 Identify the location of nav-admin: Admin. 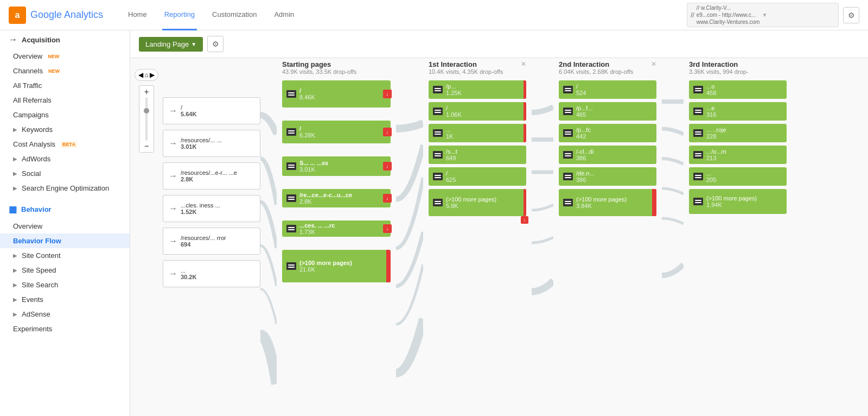
(284, 15).